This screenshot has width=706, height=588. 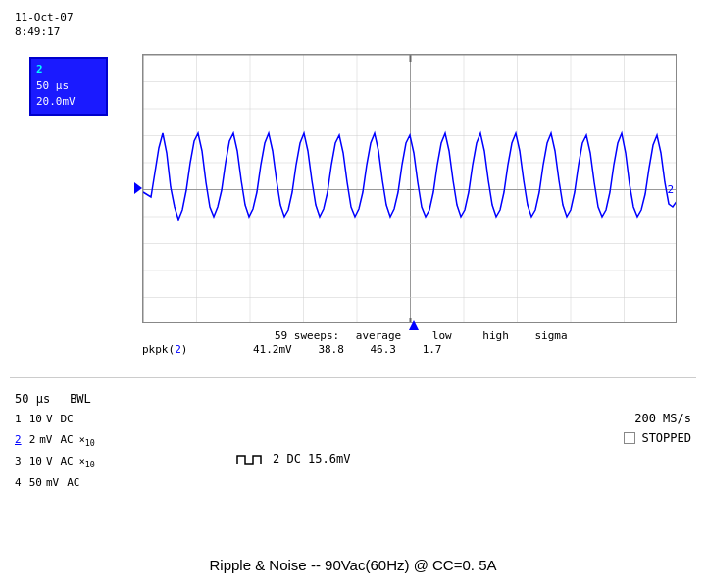 I want to click on bwl-label: BWL, so click(x=80, y=399).